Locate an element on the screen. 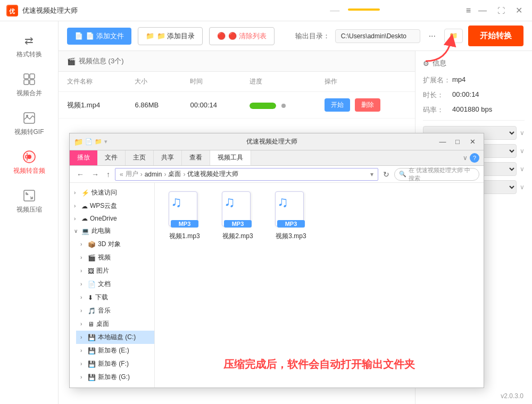 This screenshot has height=404, width=532. dots-button: ··· is located at coordinates (432, 36).